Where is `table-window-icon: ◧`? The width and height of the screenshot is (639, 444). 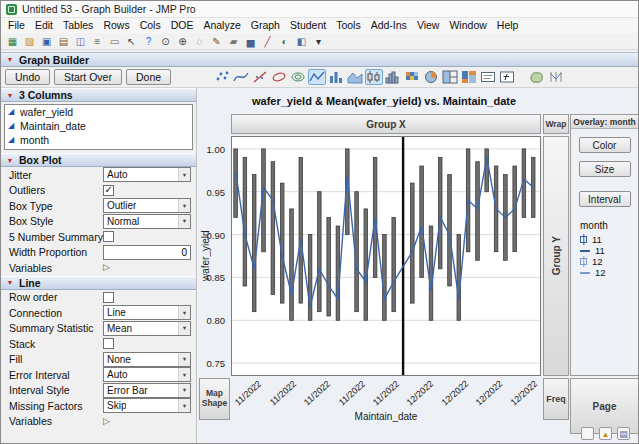 table-window-icon: ◧ is located at coordinates (302, 41).